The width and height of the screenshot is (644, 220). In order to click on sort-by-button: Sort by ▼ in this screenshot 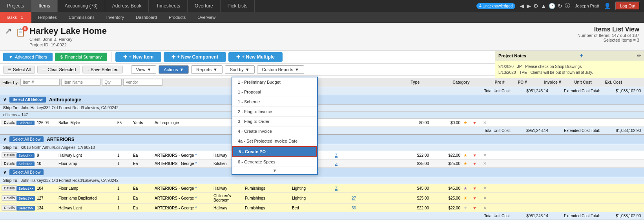, I will do `click(240, 70)`.